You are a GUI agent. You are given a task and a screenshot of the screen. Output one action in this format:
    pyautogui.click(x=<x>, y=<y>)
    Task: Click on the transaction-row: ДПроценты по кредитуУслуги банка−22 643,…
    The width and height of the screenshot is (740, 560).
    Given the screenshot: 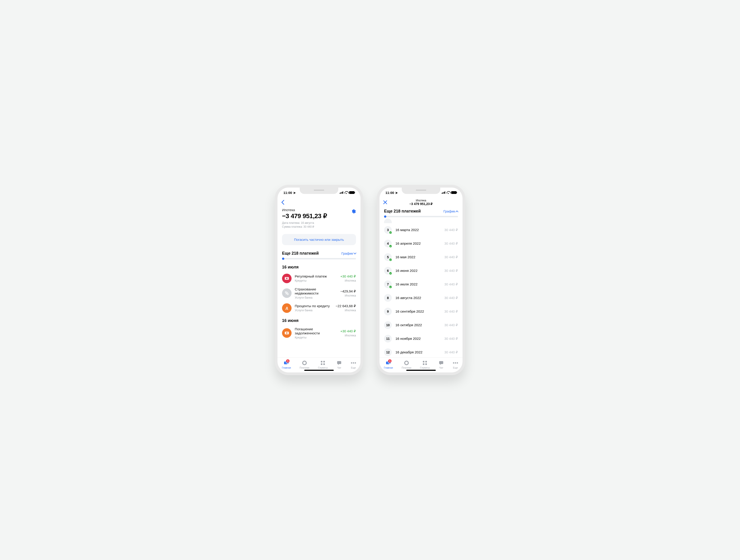 What is the action you would take?
    pyautogui.click(x=319, y=308)
    